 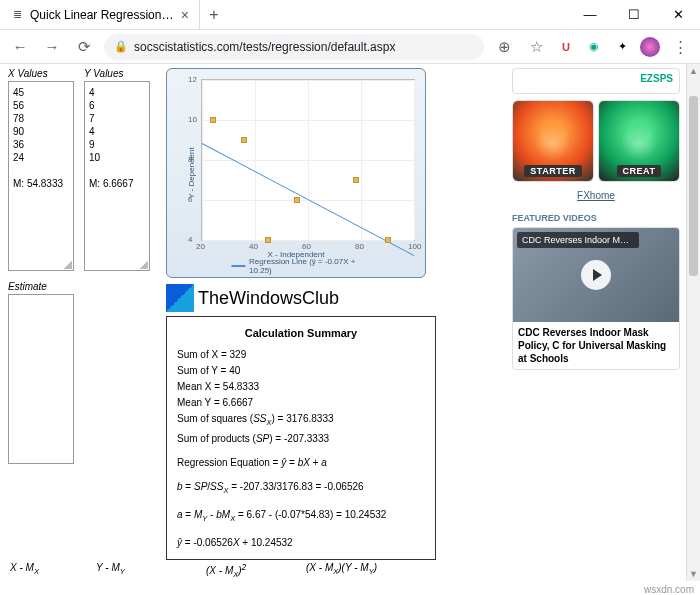 What do you see at coordinates (301, 463) in the screenshot?
I see `summary-line: Regression Equation = ŷ = bX + a` at bounding box center [301, 463].